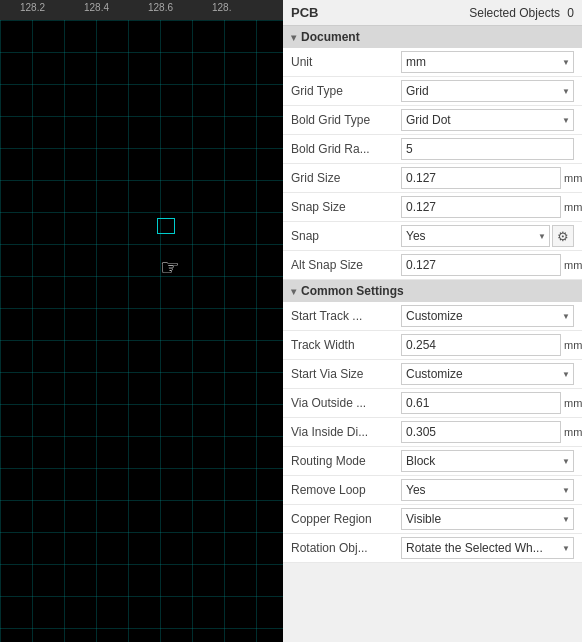 The width and height of the screenshot is (582, 642). Describe the element at coordinates (492, 207) in the screenshot. I see `prop-value-snap-size: mm ⇔` at that location.